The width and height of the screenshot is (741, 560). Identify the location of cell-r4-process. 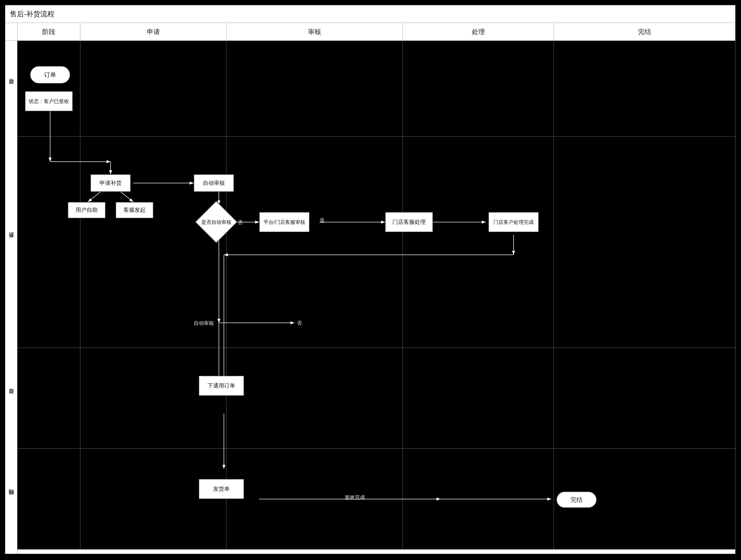
(478, 499).